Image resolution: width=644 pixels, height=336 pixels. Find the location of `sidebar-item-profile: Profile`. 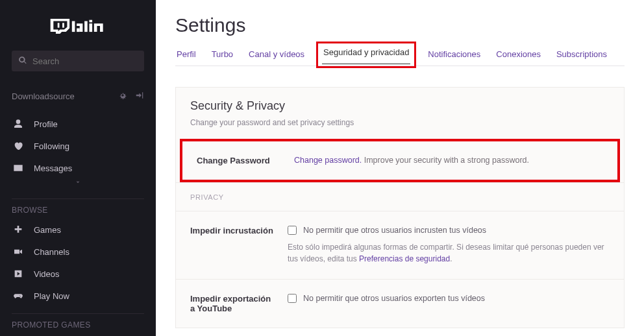

sidebar-item-profile: Profile is located at coordinates (78, 124).